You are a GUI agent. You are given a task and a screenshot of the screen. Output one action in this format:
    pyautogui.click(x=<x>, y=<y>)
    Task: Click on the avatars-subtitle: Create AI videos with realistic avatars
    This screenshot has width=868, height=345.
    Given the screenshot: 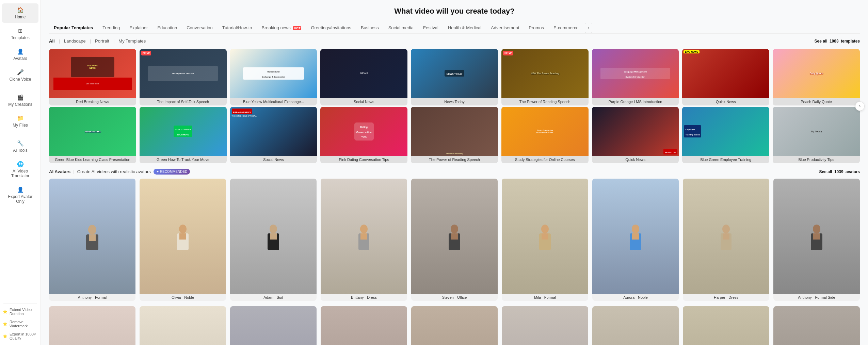 What is the action you would take?
    pyautogui.click(x=114, y=171)
    